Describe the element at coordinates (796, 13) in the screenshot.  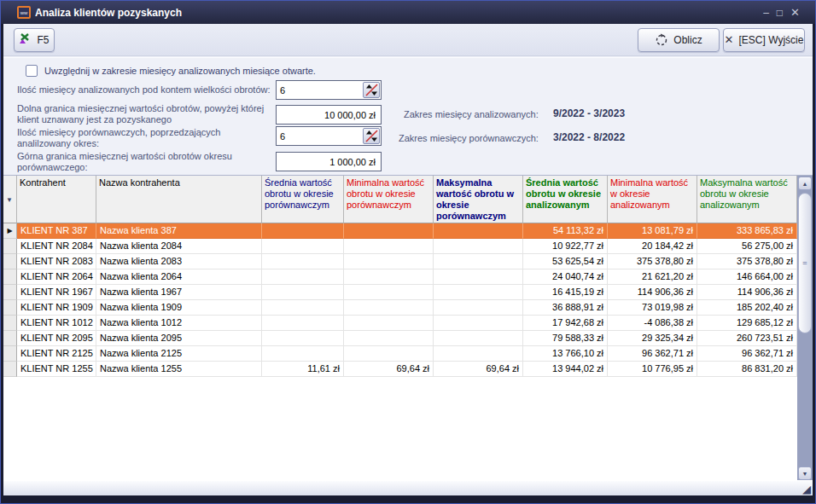
I see `close-button: ✕` at that location.